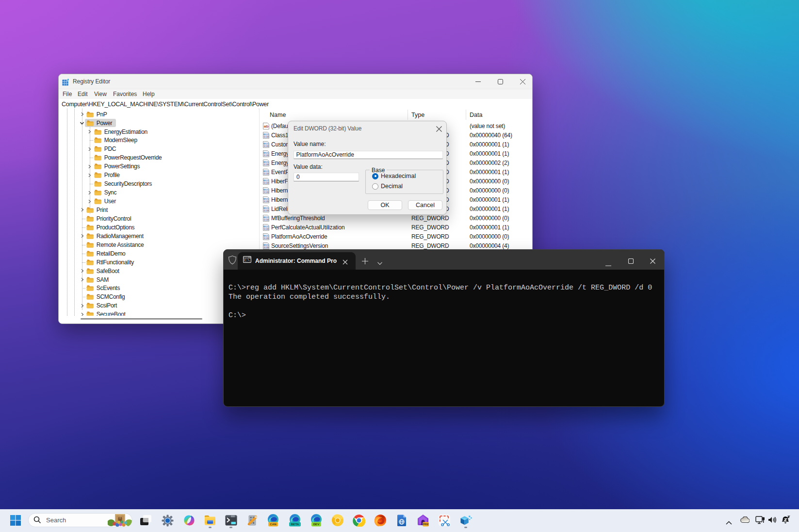 Image resolution: width=799 pixels, height=532 pixels. What do you see at coordinates (266, 126) in the screenshot?
I see `svg-text: ab` at bounding box center [266, 126].